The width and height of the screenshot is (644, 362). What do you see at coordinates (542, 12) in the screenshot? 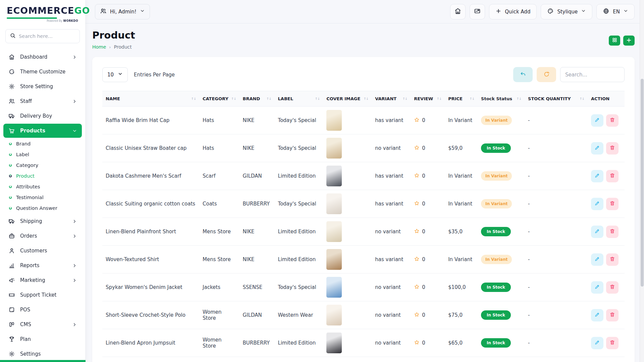
I see `topbar-actions: Quick Add Stylique EN` at bounding box center [542, 12].